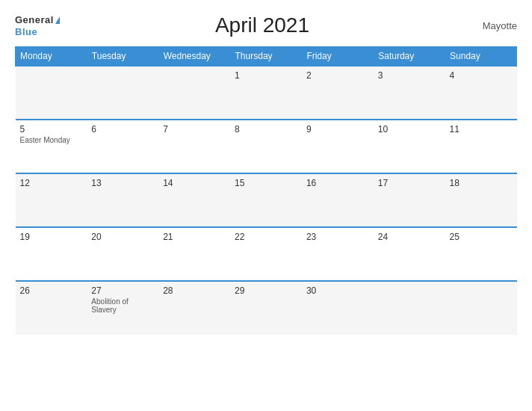  I want to click on cell-w5-d6, so click(409, 308).